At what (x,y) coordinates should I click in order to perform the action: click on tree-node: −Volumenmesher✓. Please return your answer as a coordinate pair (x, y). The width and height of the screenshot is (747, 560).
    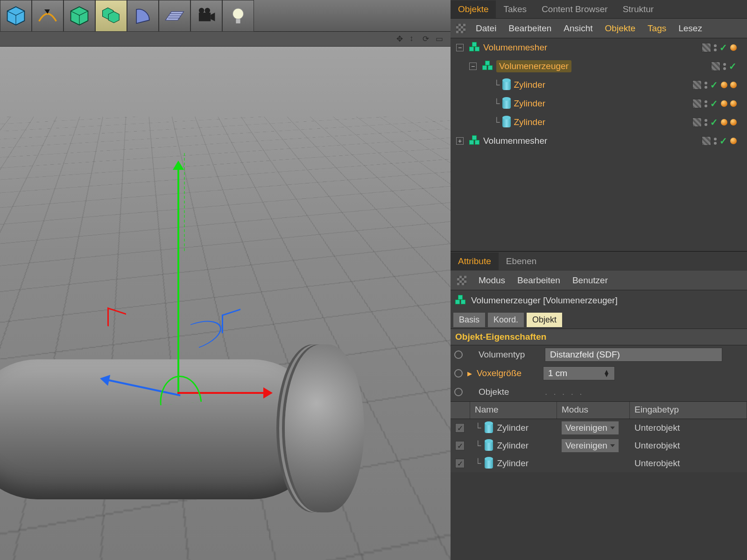
    Looking at the image, I should click on (599, 48).